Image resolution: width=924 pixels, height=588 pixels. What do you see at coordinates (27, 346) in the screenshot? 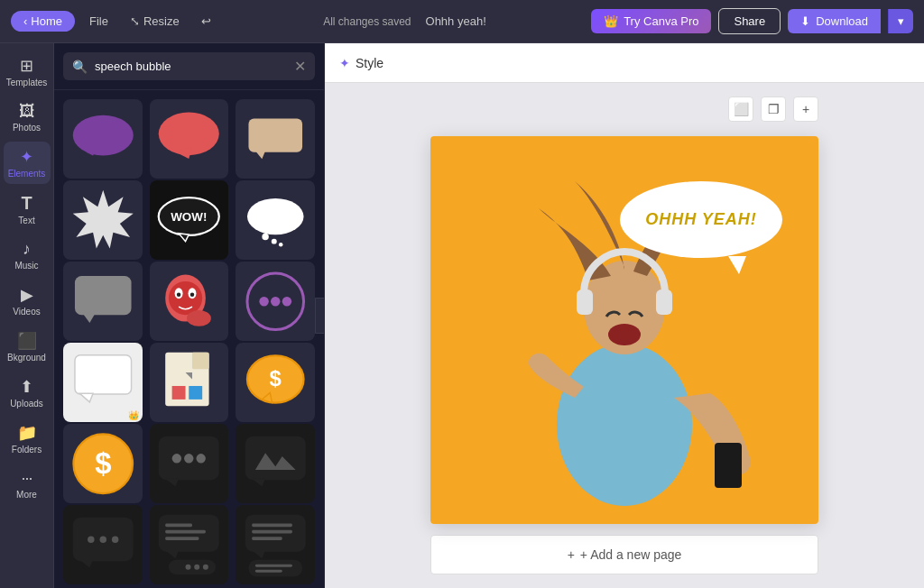
I see `sidebar-item-background: ⬛ Bkground` at bounding box center [27, 346].